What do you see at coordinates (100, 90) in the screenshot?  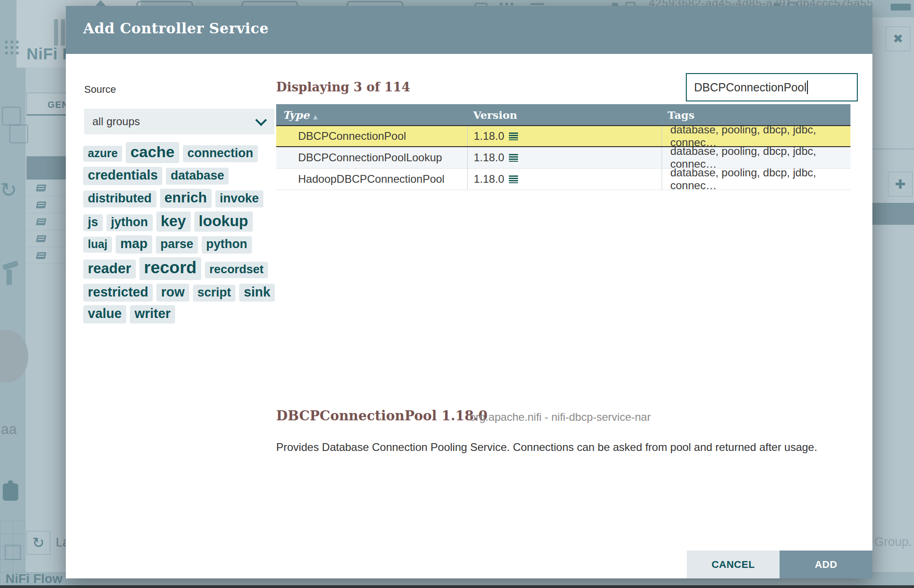 I see `source-label: Source` at bounding box center [100, 90].